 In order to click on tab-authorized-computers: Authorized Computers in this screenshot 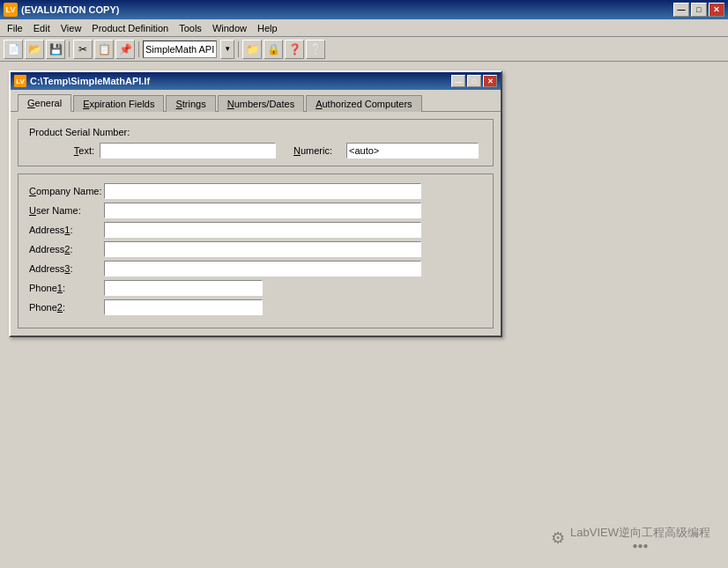, I will do `click(363, 104)`.